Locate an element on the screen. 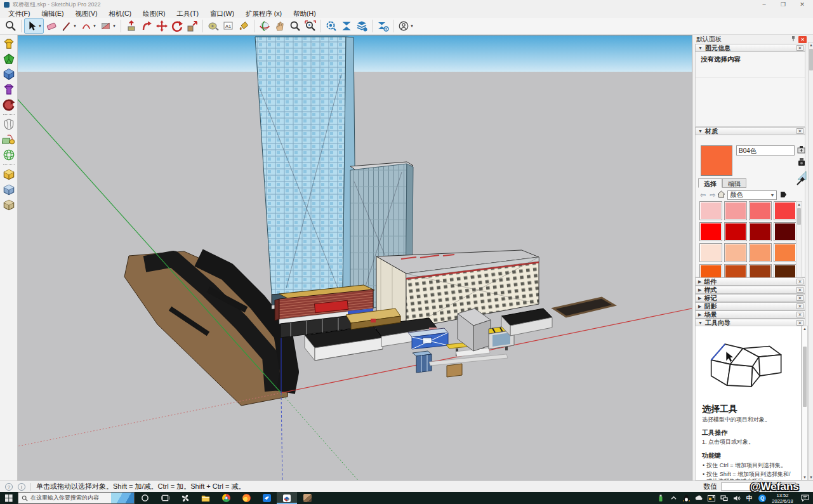 This screenshot has height=504, width=813. hidden-line-style-icon is located at coordinates (9, 155).